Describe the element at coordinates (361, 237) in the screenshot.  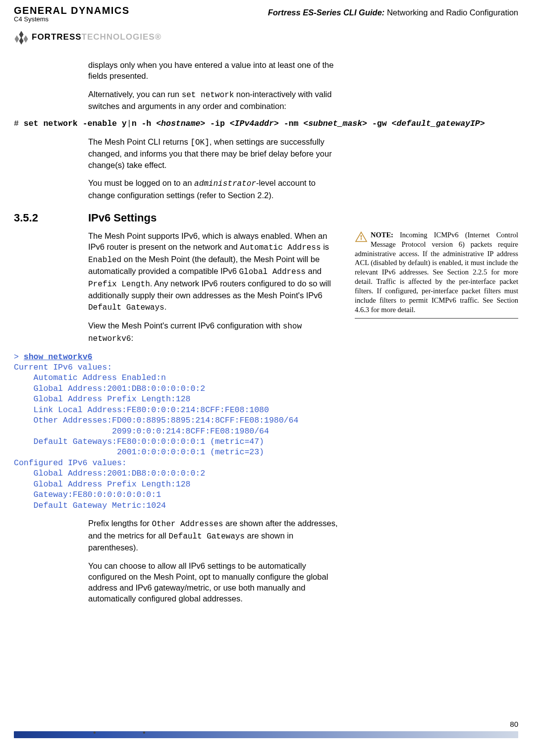
I see `warning-icon` at that location.